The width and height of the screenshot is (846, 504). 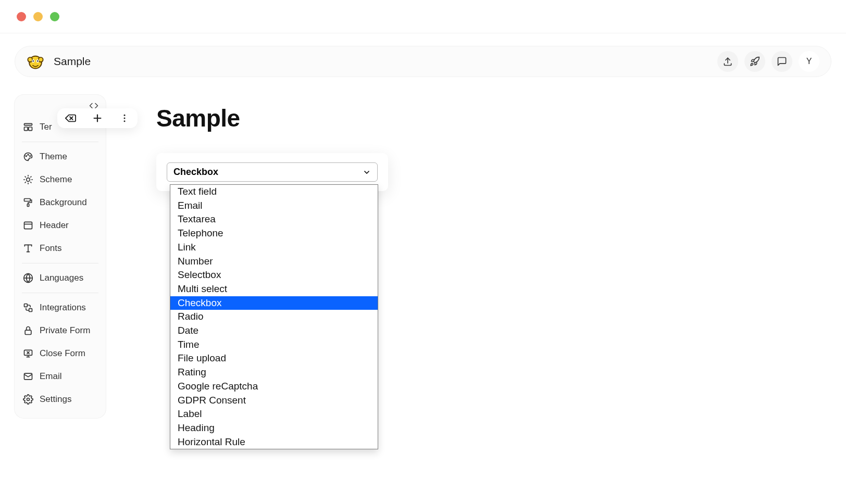 I want to click on app-logo-icon, so click(x=35, y=61).